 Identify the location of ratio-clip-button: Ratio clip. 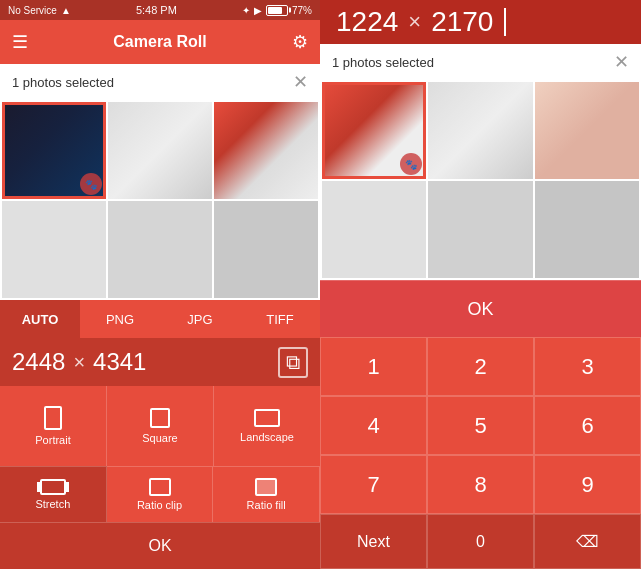
(160, 494).